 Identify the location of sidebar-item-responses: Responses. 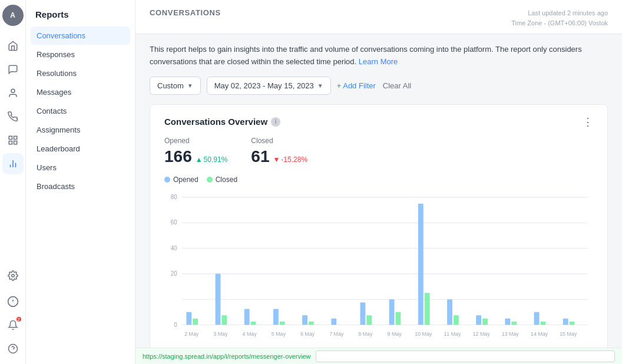
(80, 54).